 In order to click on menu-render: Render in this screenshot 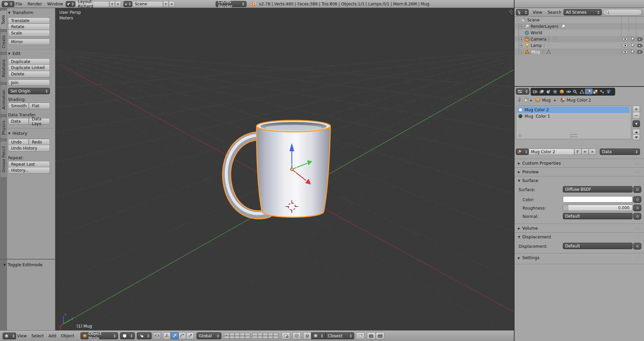, I will do `click(35, 4)`.